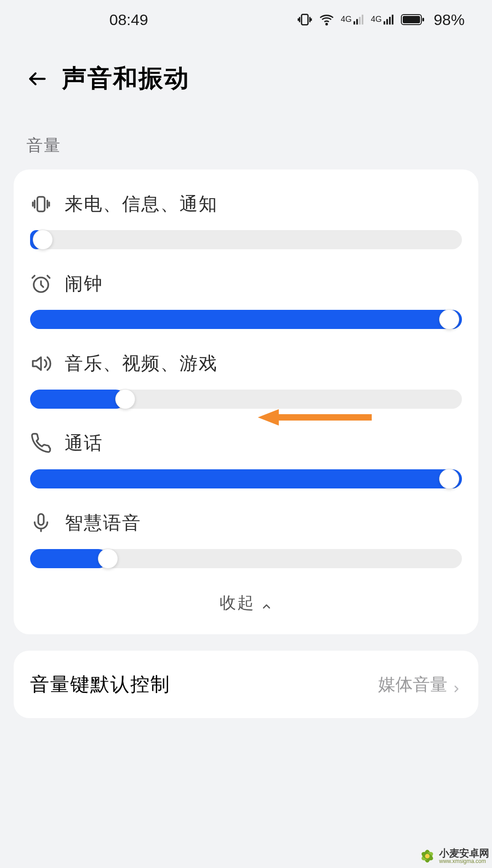 This screenshot has width=492, height=868. What do you see at coordinates (141, 364) in the screenshot?
I see `volume-label-media: 音乐、视频、游戏` at bounding box center [141, 364].